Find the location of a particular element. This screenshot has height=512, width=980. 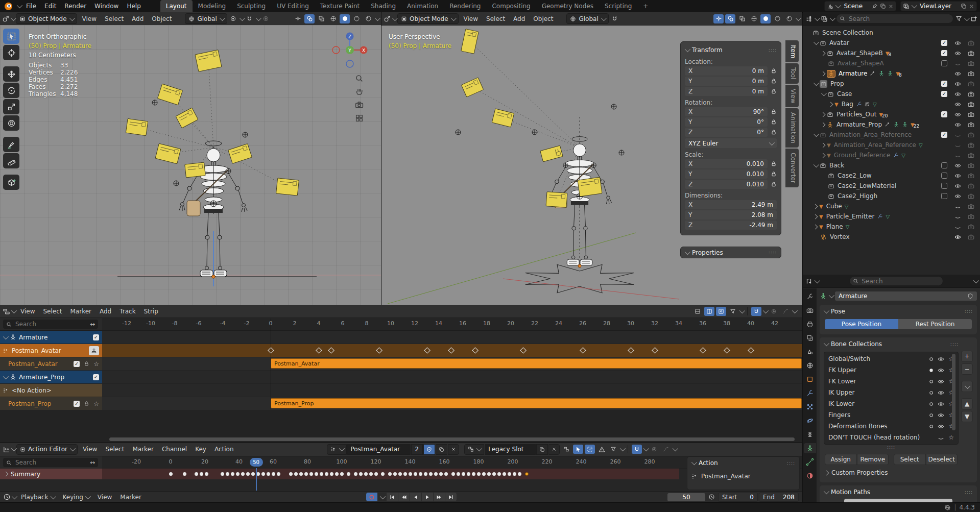

layered-anim-icon is located at coordinates (566, 449).